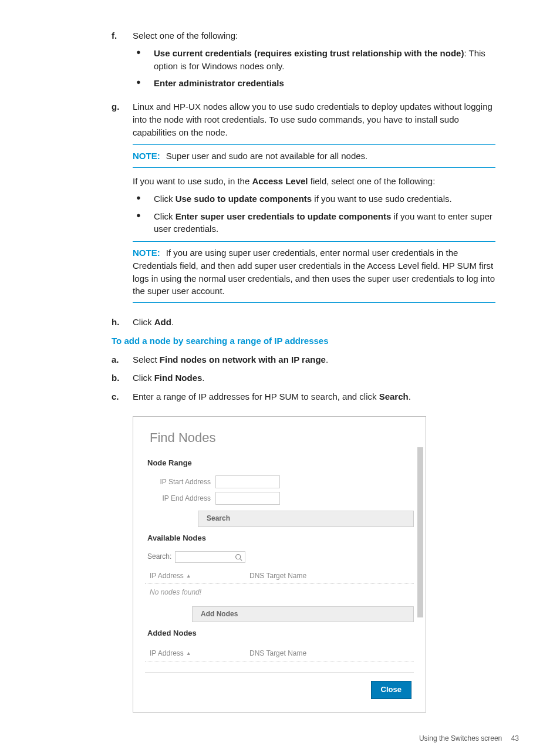  I want to click on step-c-bold: Search, so click(394, 397).